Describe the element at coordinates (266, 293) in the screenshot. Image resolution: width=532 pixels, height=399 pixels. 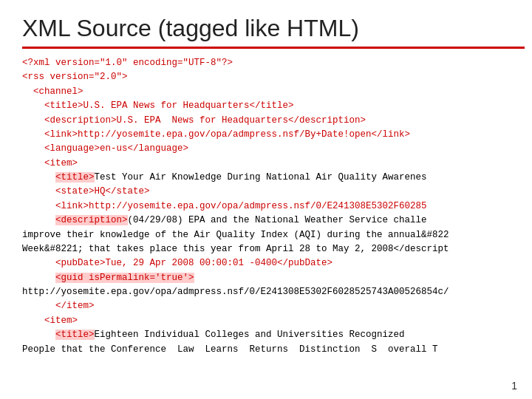
I see `xml-line: http://yosemite.epa.gov/opa/admpress.nsf…` at that location.